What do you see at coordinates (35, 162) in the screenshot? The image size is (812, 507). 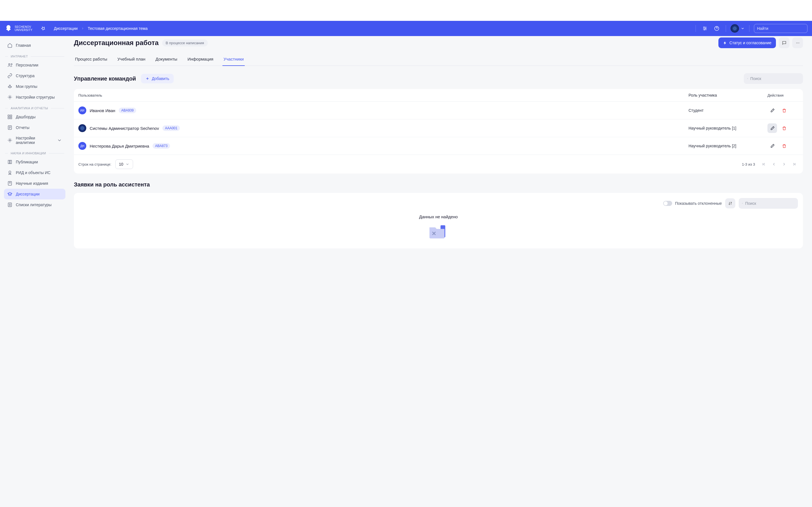 I see `sidebar-item-publications: Публикации` at bounding box center [35, 162].